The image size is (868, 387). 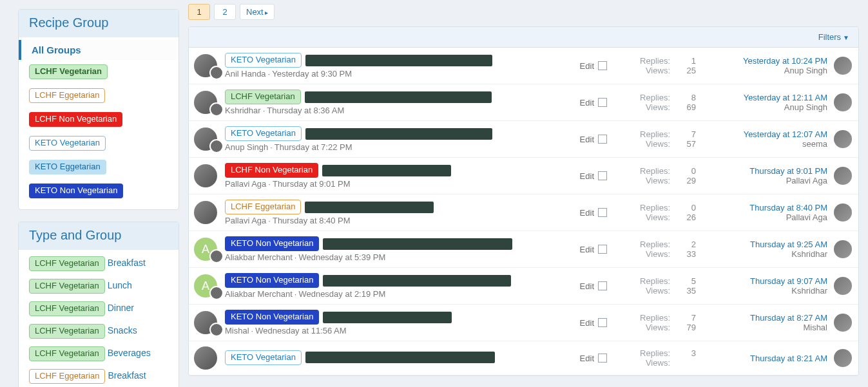 I want to click on last-post: Thursday at 9:01 PMPallavi Aga, so click(x=766, y=176).